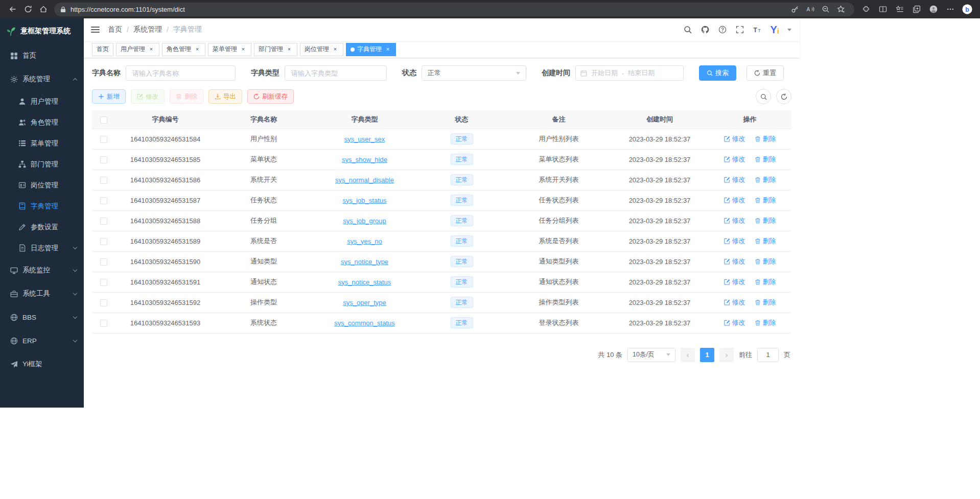  What do you see at coordinates (740, 30) in the screenshot?
I see `fullscreen-icon` at bounding box center [740, 30].